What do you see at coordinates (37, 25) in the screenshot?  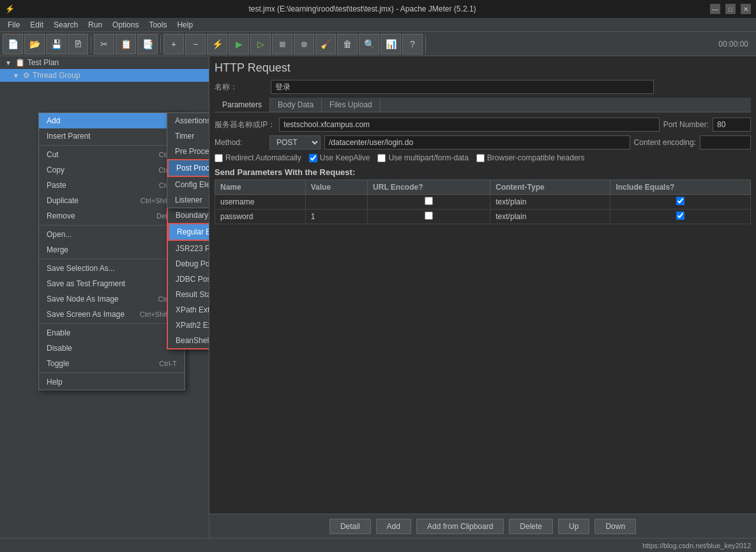 I see `menu-edit: Edit` at bounding box center [37, 25].